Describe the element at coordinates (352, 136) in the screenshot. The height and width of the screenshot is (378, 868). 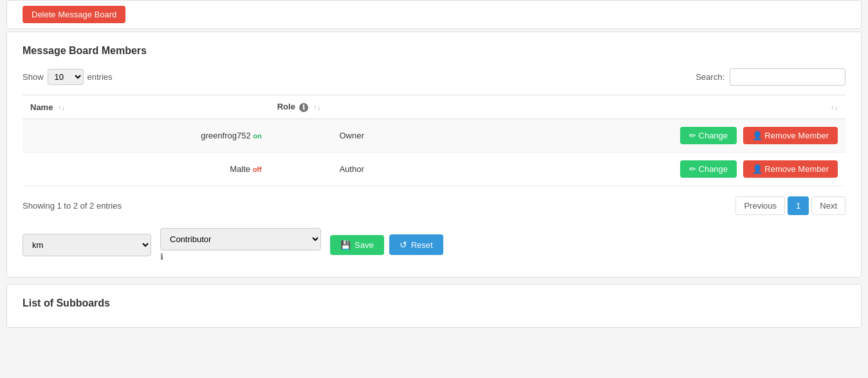
I see `member-role-cell: Owner` at that location.